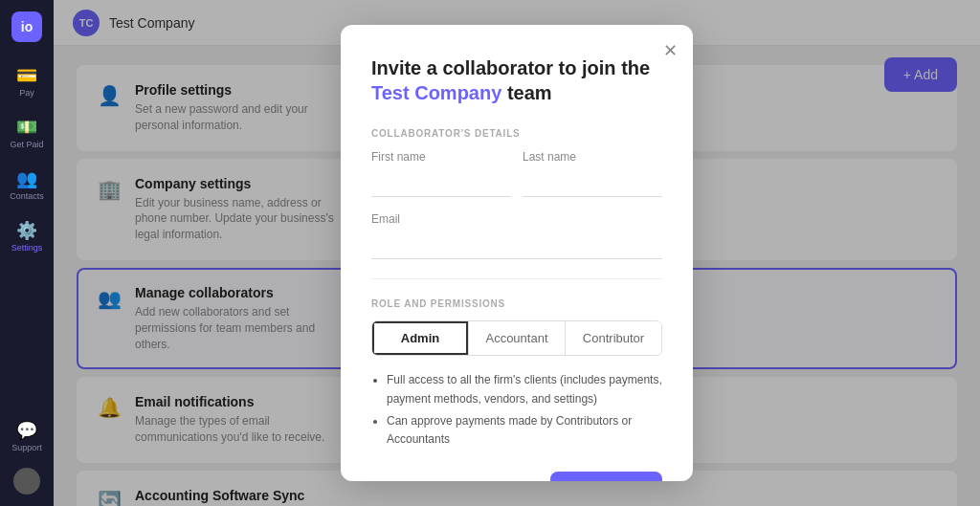 The image size is (980, 506). What do you see at coordinates (517, 467) in the screenshot?
I see `modal-footer: Send invite` at bounding box center [517, 467].